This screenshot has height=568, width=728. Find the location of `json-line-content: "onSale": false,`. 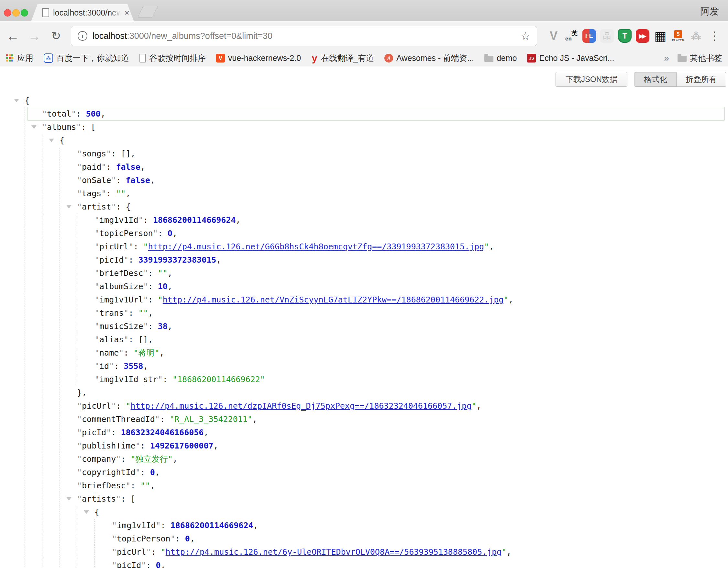

json-line-content: "onSale": false, is located at coordinates (77, 180).